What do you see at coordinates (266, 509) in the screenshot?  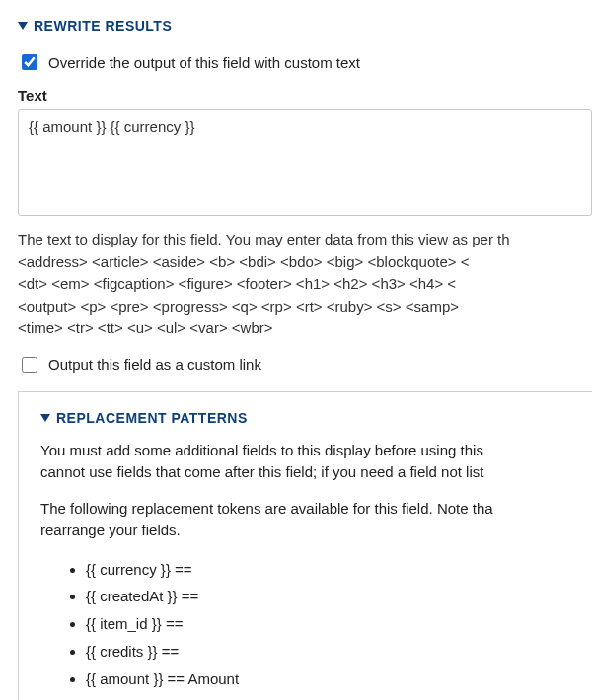 I see `text: The following replacement tokens are ava…` at bounding box center [266, 509].